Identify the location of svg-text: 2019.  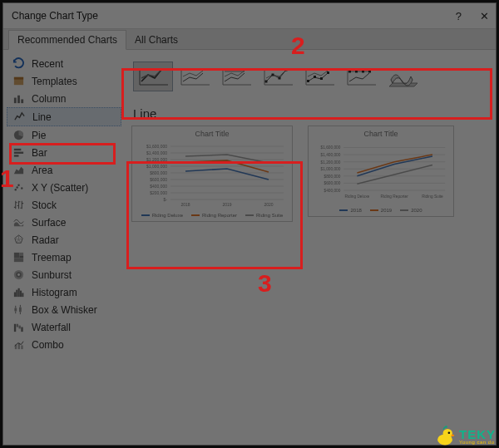
(226, 204).